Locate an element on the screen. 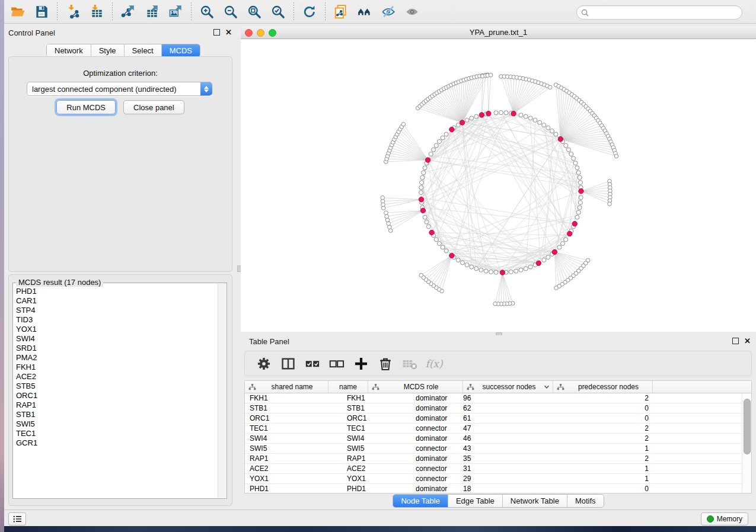 The width and height of the screenshot is (756, 532). new-network-from-selection-button is located at coordinates (341, 12).